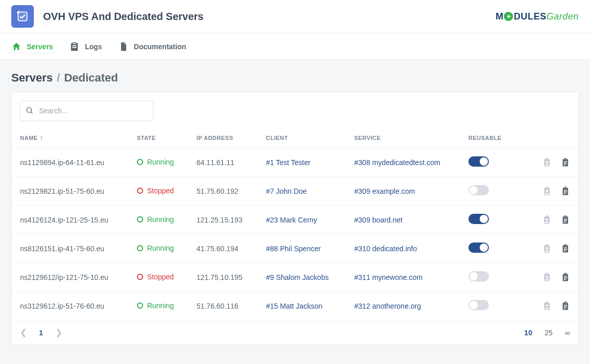 The width and height of the screenshot is (590, 364). What do you see at coordinates (70, 191) in the screenshot?
I see `cell-name: ns2129821.ip-51-75-60.eu` at bounding box center [70, 191].